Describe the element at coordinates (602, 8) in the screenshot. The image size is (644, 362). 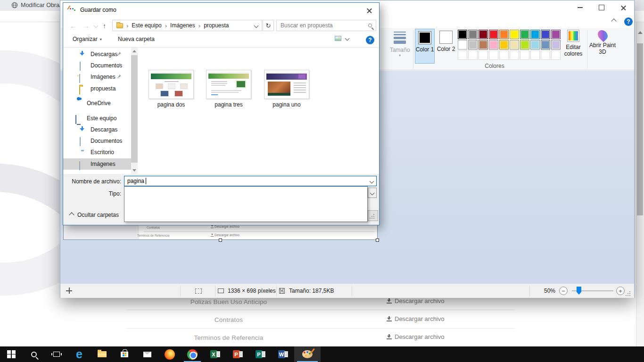
I see `maximize-button` at that location.